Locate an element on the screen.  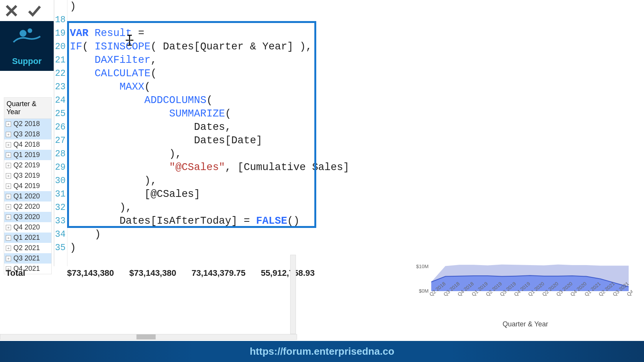
line-number: 24 is located at coordinates (61, 100).